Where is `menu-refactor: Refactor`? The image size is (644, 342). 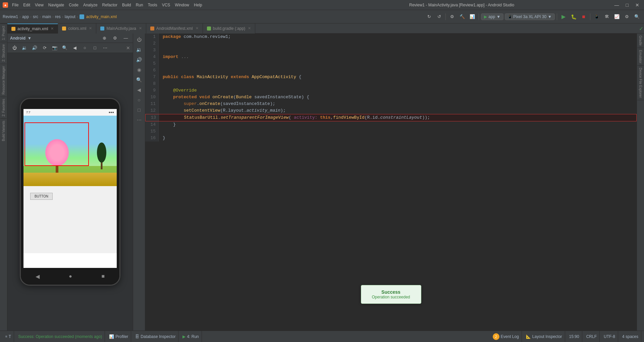
menu-refactor: Refactor is located at coordinates (110, 5).